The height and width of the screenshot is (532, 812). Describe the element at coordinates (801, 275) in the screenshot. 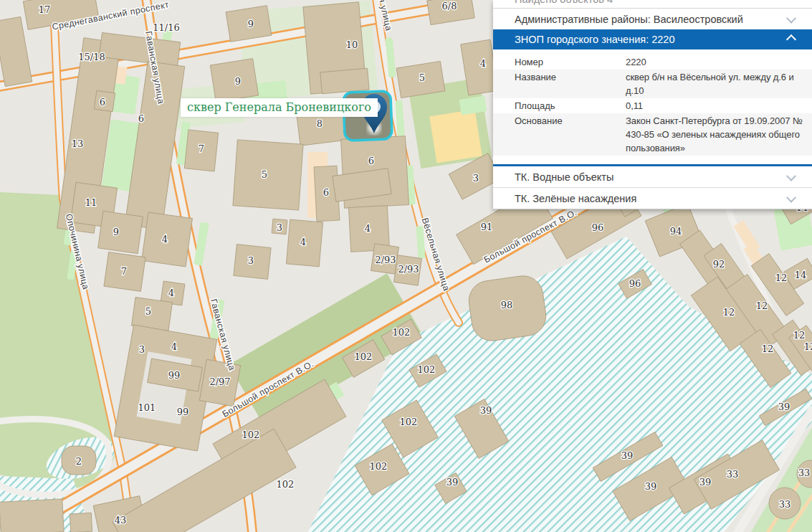

I see `building-number-label: 14` at that location.